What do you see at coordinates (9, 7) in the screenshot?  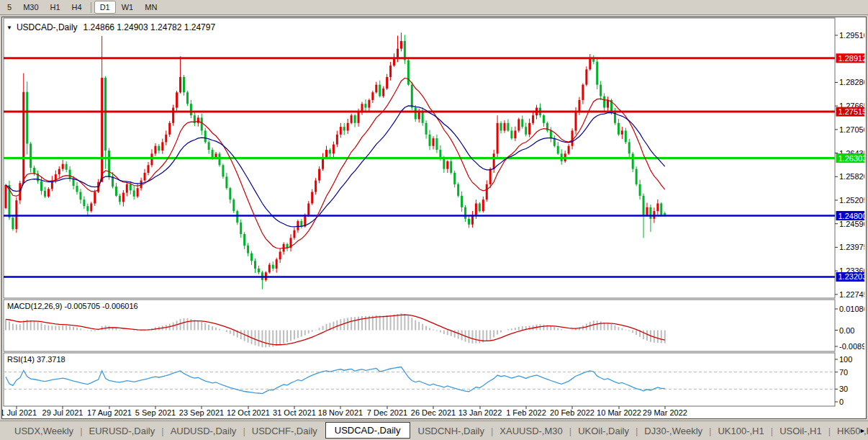 I see `timeframe-button-5: 5` at bounding box center [9, 7].